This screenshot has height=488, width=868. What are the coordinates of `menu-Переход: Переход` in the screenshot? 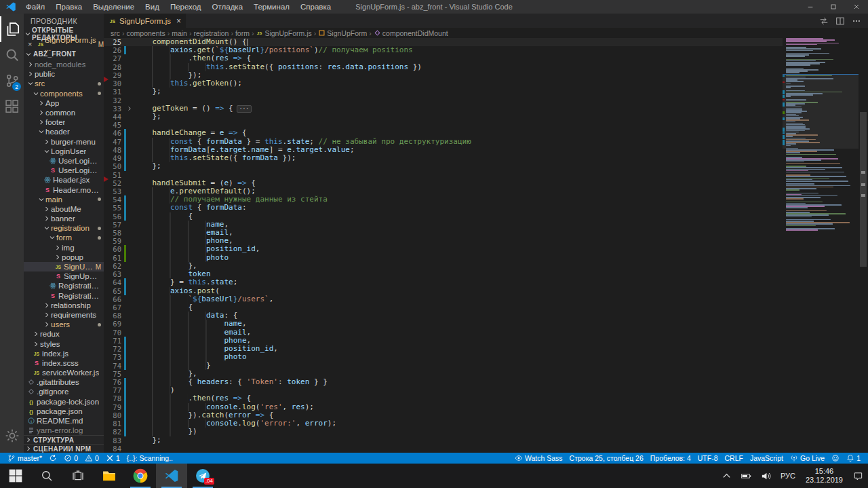 It's located at (186, 7).